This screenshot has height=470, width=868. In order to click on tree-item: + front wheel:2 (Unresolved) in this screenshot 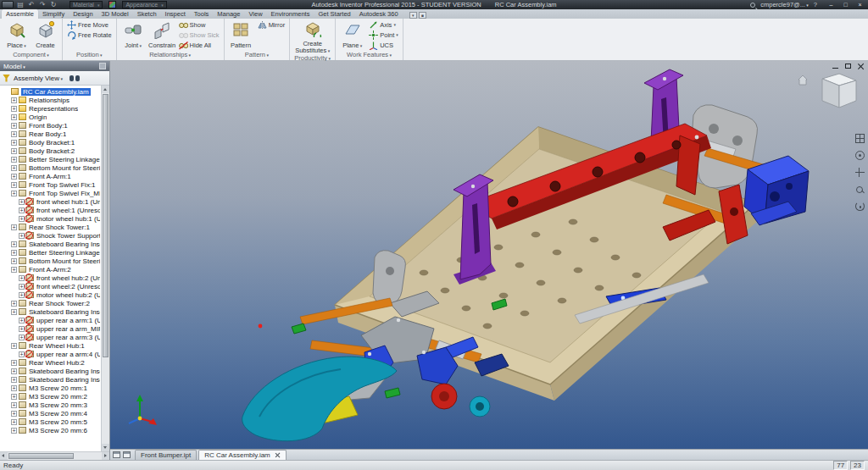, I will do `click(51, 286)`.